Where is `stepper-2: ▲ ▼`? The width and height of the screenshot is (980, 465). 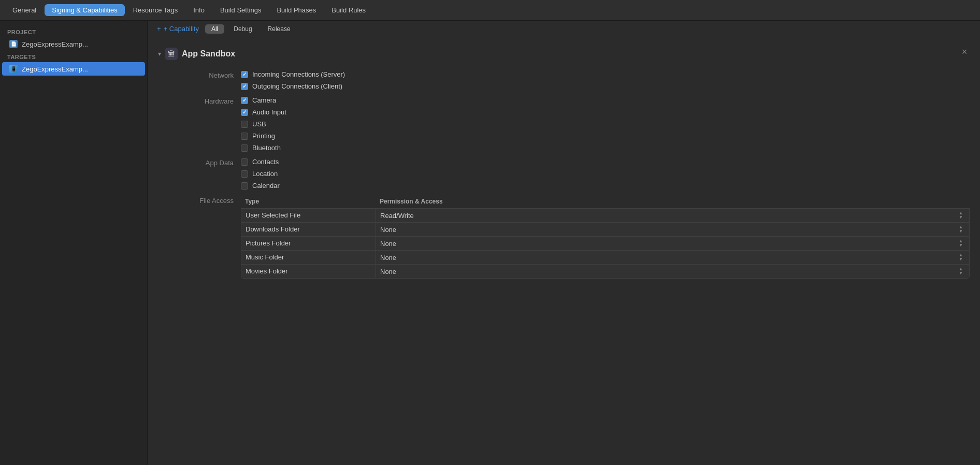
stepper-2: ▲ ▼ is located at coordinates (961, 243).